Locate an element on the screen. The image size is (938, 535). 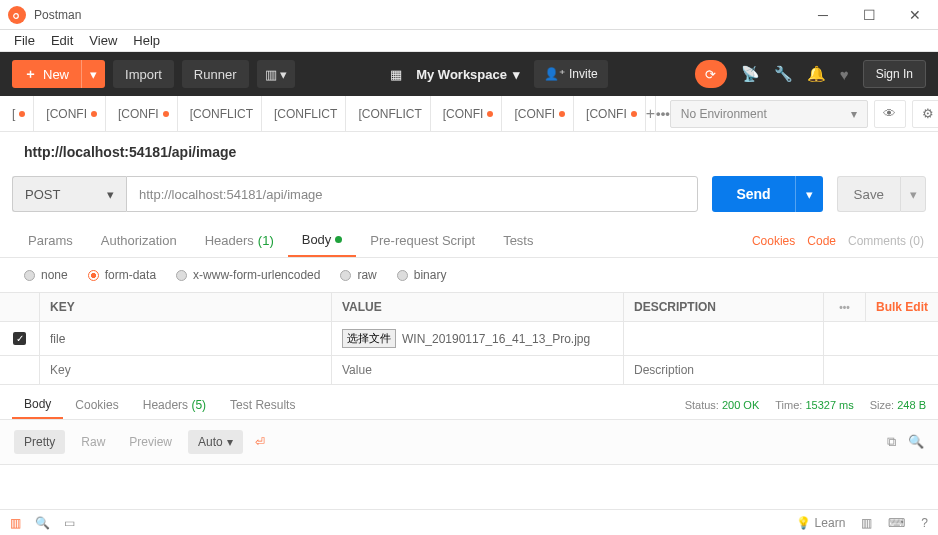
sync-button: ⟳ is located at coordinates (711, 74).